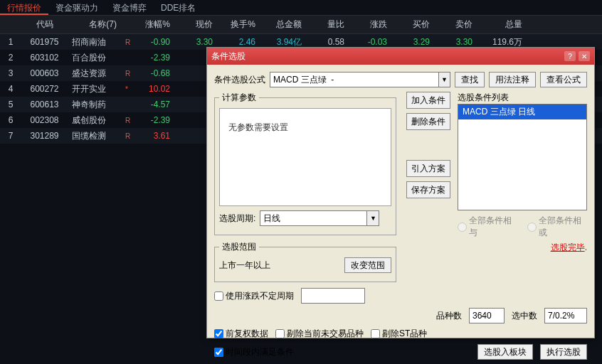 Image resolution: width=602 pixels, height=364 pixels. What do you see at coordinates (305, 157) in the screenshot?
I see `param-box: 无参数需要设置` at bounding box center [305, 157].